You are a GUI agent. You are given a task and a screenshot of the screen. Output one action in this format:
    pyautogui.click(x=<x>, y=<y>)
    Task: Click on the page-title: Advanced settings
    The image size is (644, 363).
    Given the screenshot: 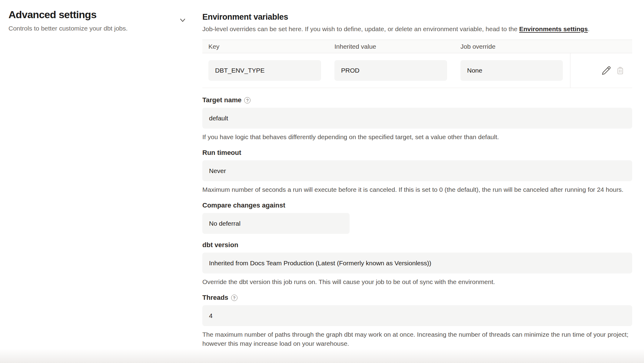 What is the action you would take?
    pyautogui.click(x=90, y=15)
    